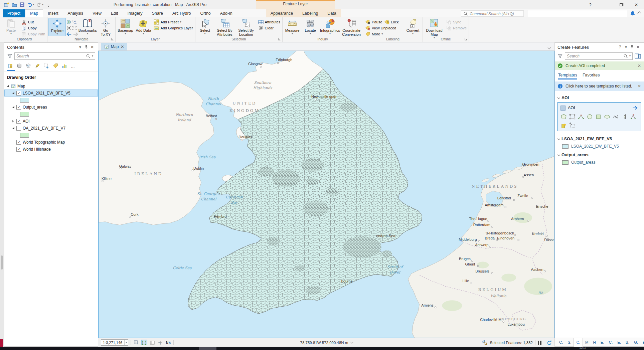 This screenshot has width=644, height=350. I want to click on section-lsoa: LSOA_2021_EW_BFE_V5, so click(599, 138).